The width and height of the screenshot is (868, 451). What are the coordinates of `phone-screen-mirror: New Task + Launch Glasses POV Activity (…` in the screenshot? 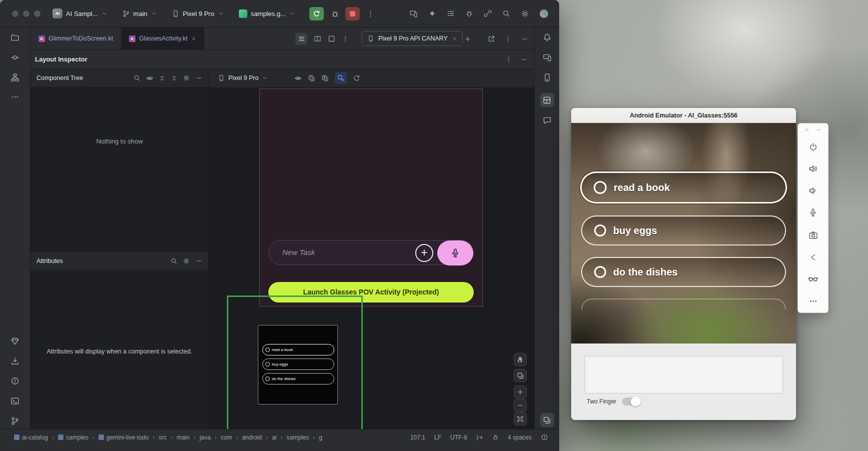 It's located at (371, 198).